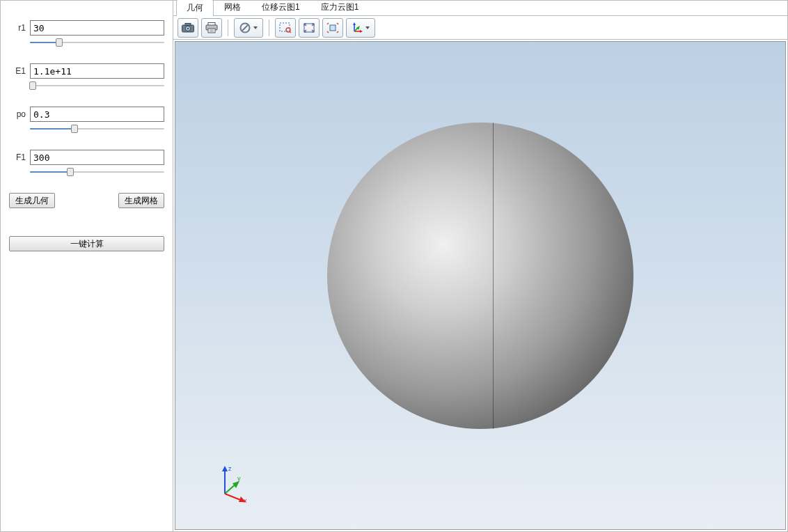  I want to click on param-row-E1: E1, so click(86, 71).